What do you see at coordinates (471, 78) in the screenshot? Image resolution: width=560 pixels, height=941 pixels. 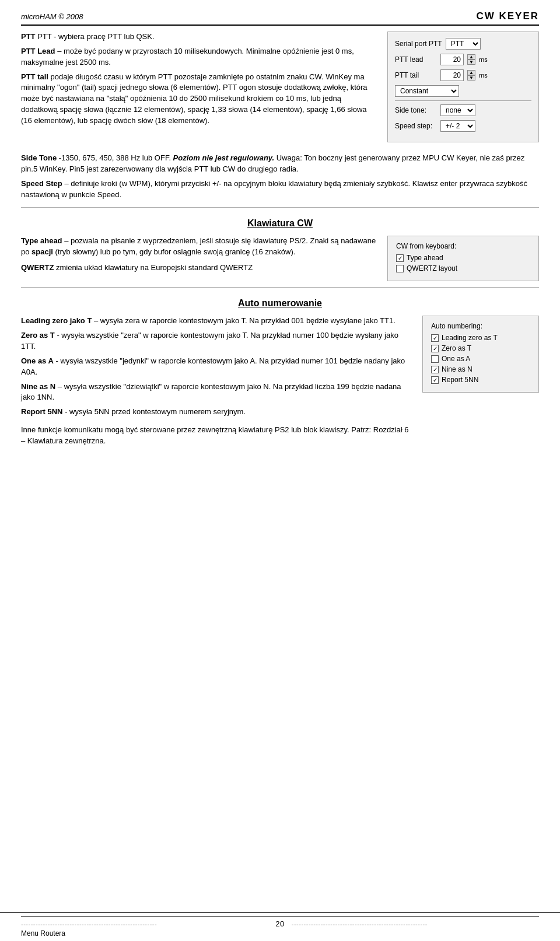 I see `ptt-tail-spin-down: ▼` at bounding box center [471, 78].